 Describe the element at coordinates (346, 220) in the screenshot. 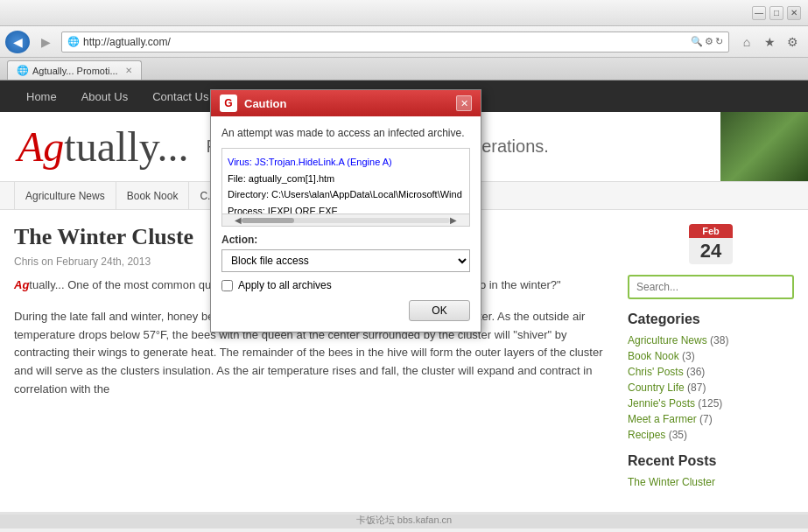

I see `horizontal-scrollbar: ◀ ▶` at that location.